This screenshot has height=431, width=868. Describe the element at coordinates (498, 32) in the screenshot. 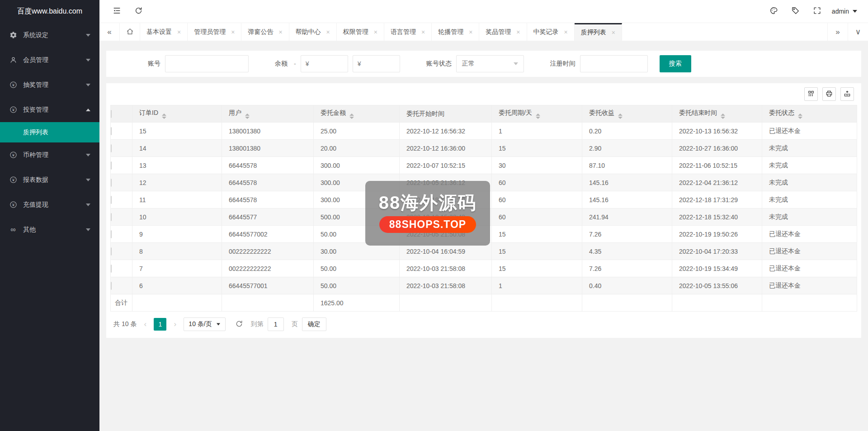

I see `tab-label: 奖品管理` at that location.